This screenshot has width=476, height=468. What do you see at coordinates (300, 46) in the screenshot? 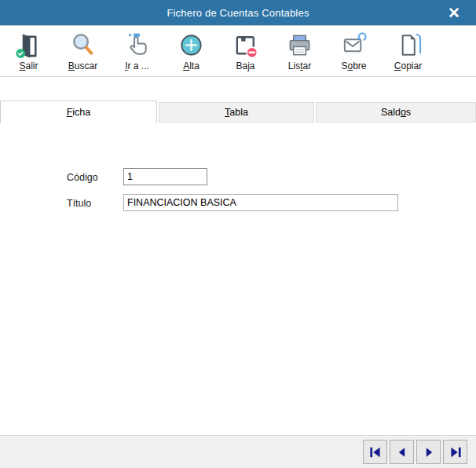
I see `printer-icon` at bounding box center [300, 46].